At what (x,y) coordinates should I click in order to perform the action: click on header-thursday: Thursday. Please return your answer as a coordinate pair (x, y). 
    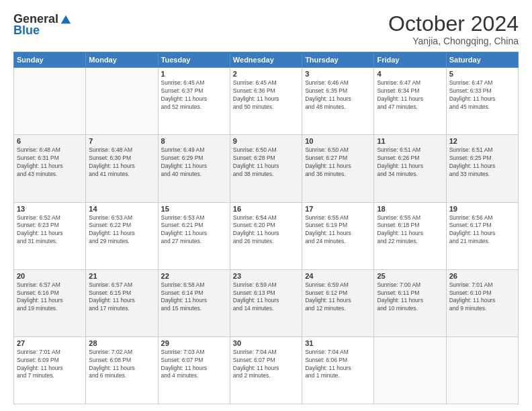
    Looking at the image, I should click on (339, 60).